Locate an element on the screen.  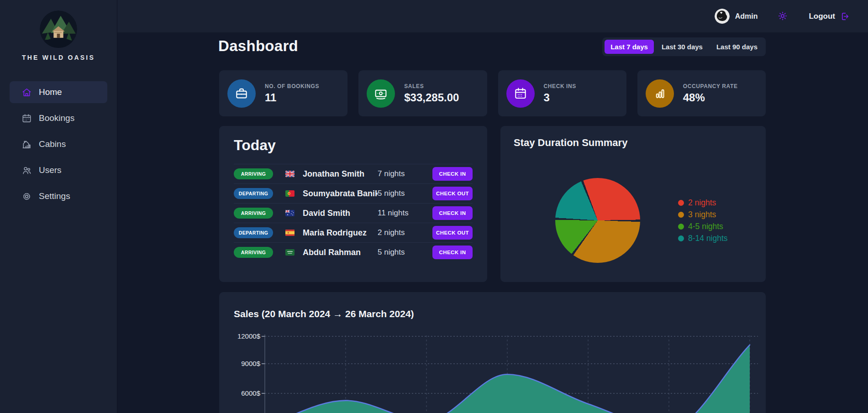
today-row: ARRIVING Jonathan Smith 7 nights CHECK I… is located at coordinates (353, 173).